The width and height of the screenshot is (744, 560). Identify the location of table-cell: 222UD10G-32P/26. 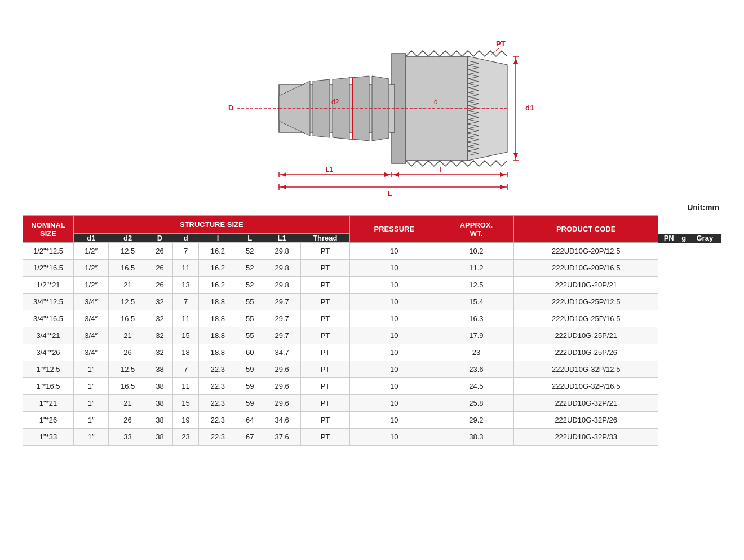
(586, 420).